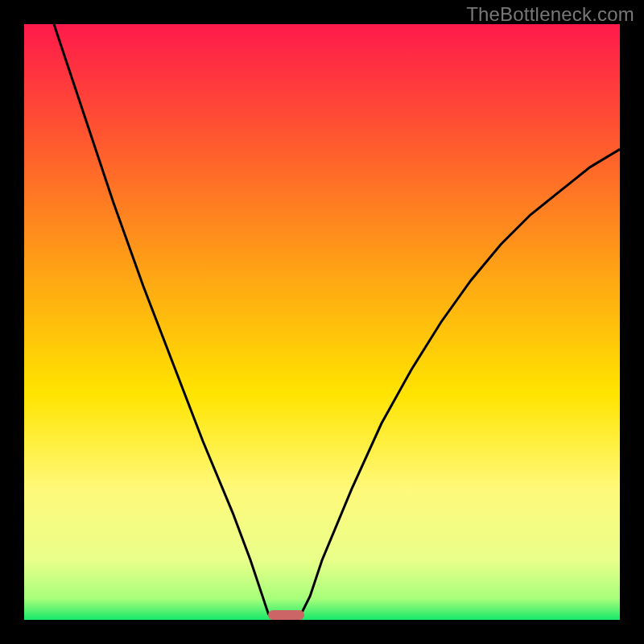  I want to click on watermark-text: TheBottleneck.com, so click(551, 14).